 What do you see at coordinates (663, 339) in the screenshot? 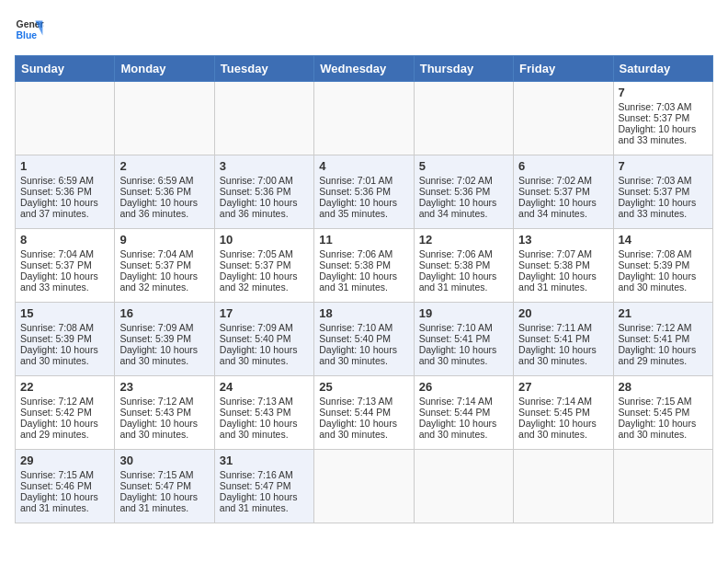
I see `calendar-cell: 21Sunrise: 7:12 AMSunset: 5:41 PMDayligh…` at bounding box center [663, 339].